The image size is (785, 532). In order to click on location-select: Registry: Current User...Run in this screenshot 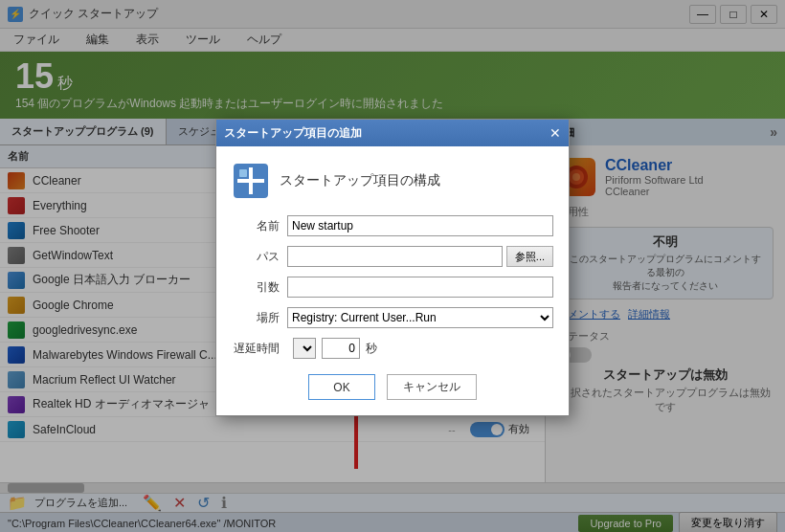, I will do `click(420, 318)`.